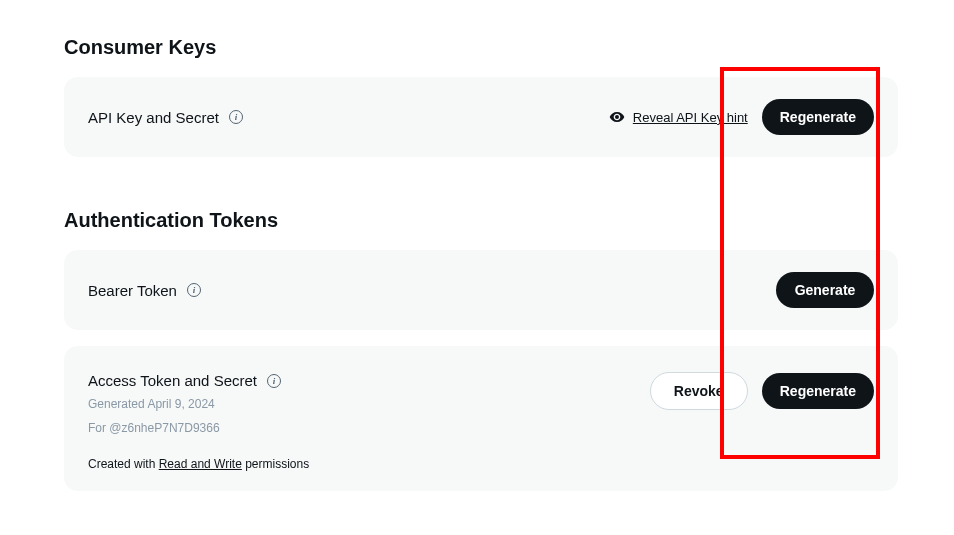 The image size is (954, 535). What do you see at coordinates (154, 118) in the screenshot?
I see `api-key-label: API Key and Secret` at bounding box center [154, 118].